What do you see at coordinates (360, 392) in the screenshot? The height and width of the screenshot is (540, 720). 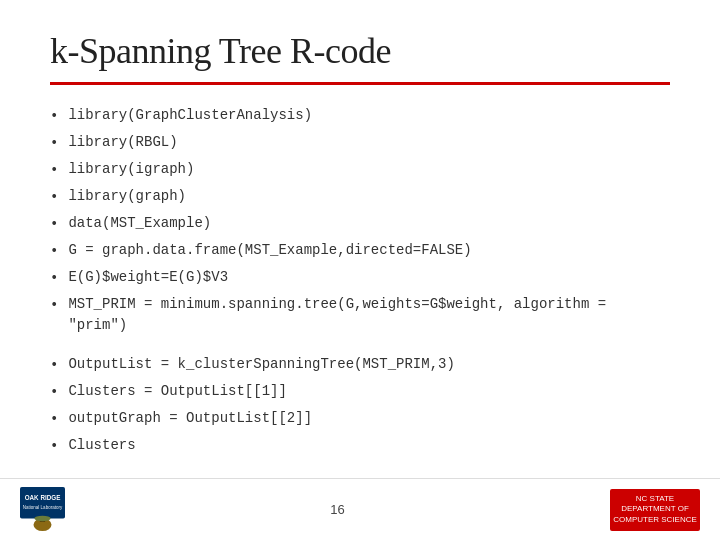 I see `list-item: Clusters = OutputList[[1]]` at bounding box center [360, 392].